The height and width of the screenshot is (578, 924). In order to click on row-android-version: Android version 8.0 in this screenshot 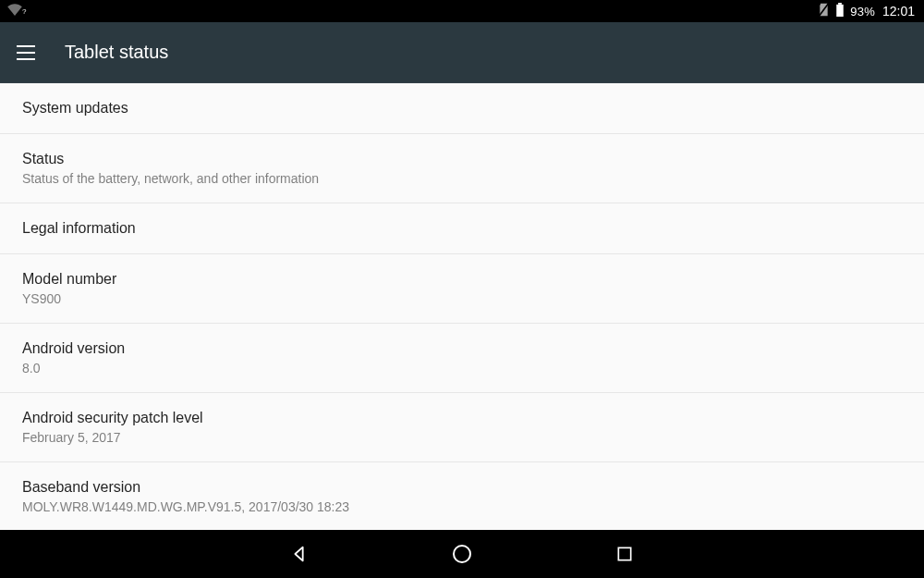, I will do `click(462, 359)`.